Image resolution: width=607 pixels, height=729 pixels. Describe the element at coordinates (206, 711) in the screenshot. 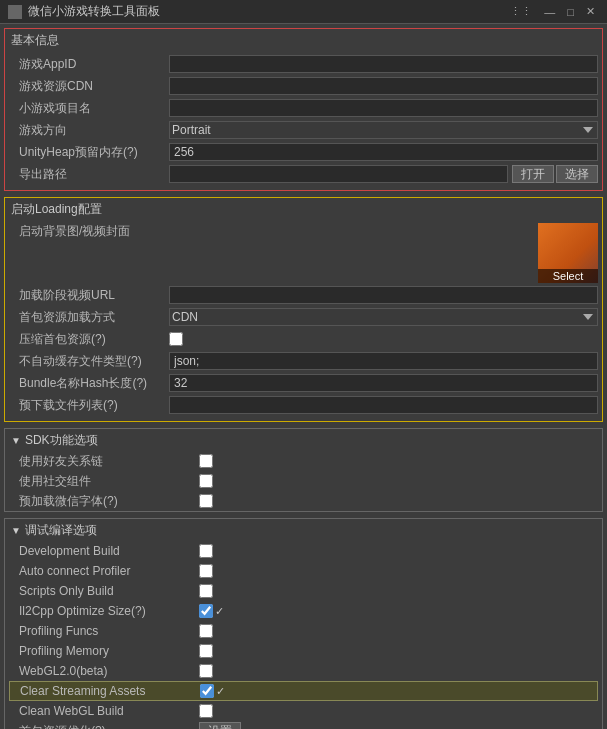

I see `clean-webgl-build-checkbox` at that location.